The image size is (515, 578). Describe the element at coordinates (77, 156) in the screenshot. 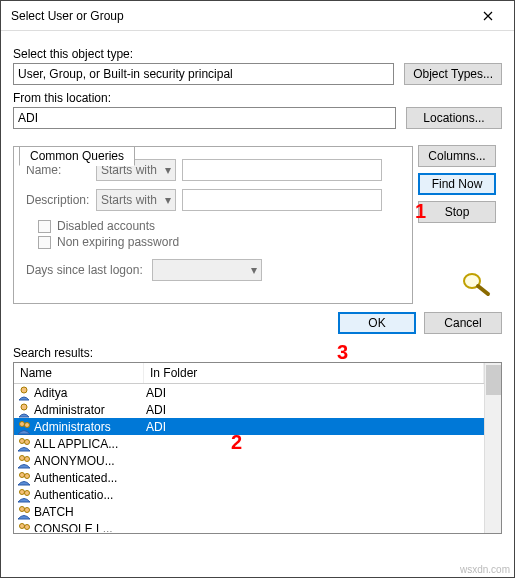

I see `tab-common-queries: Common Queries` at that location.